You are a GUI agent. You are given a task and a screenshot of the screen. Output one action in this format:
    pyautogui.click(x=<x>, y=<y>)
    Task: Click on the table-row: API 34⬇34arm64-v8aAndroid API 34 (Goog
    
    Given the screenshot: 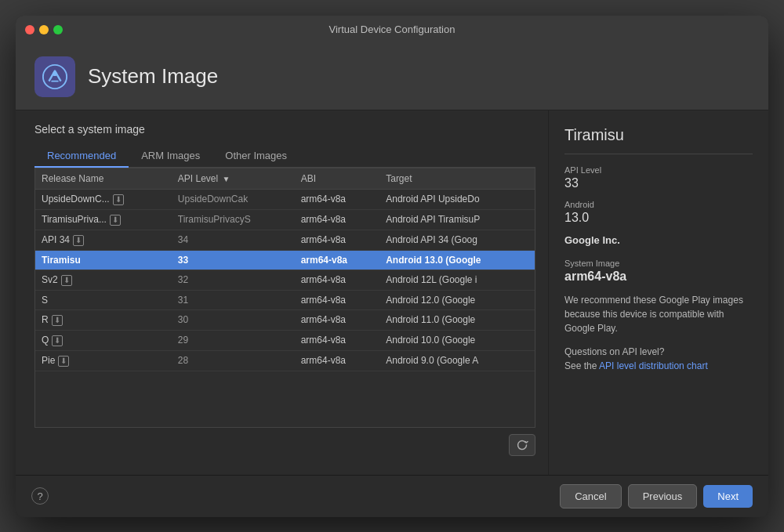 What is the action you would take?
    pyautogui.click(x=285, y=240)
    